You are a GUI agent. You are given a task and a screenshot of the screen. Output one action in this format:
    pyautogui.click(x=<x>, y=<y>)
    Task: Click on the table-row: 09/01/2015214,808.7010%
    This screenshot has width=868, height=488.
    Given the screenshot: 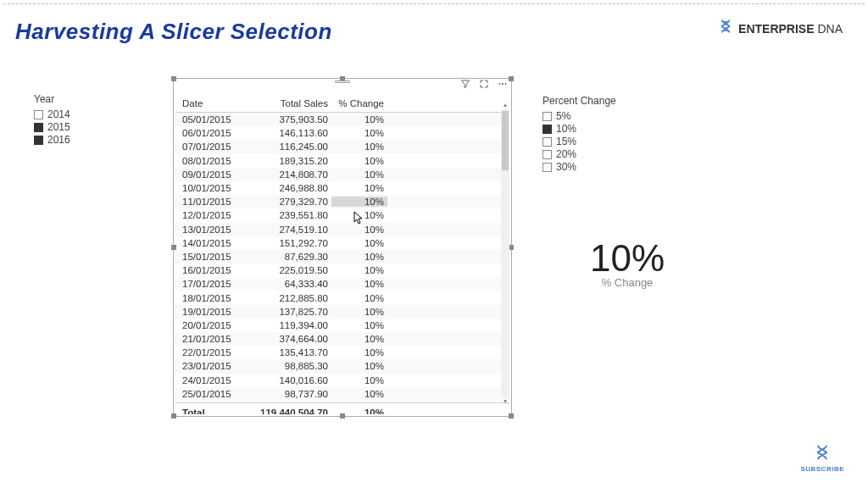 What is the action you would take?
    pyautogui.click(x=342, y=175)
    